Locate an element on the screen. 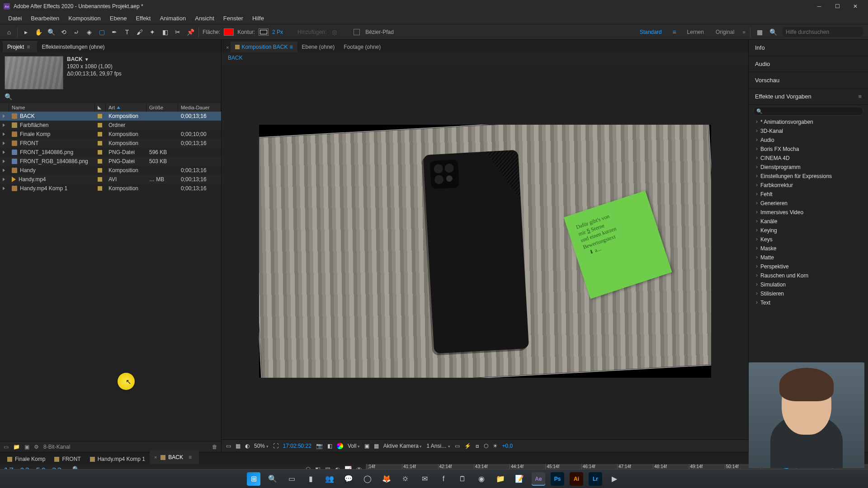  camera-dropdown: Aktive Kamera is located at coordinates (403, 446).